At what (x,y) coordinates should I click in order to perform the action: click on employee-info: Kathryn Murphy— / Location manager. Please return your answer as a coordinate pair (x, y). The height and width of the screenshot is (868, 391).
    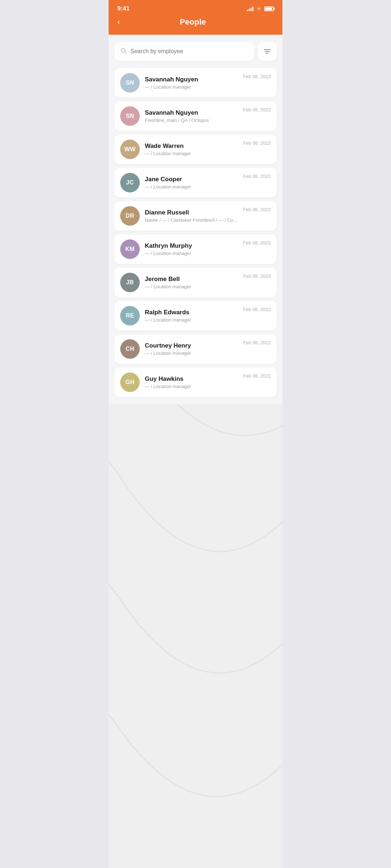
    Looking at the image, I should click on (191, 249).